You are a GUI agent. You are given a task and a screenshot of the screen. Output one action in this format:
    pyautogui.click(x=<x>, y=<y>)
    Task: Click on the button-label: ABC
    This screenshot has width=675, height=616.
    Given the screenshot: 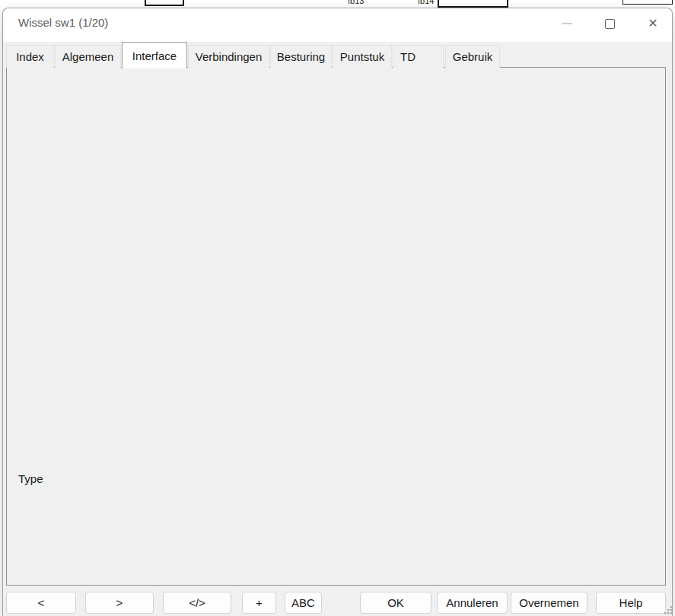 What is the action you would take?
    pyautogui.click(x=303, y=602)
    